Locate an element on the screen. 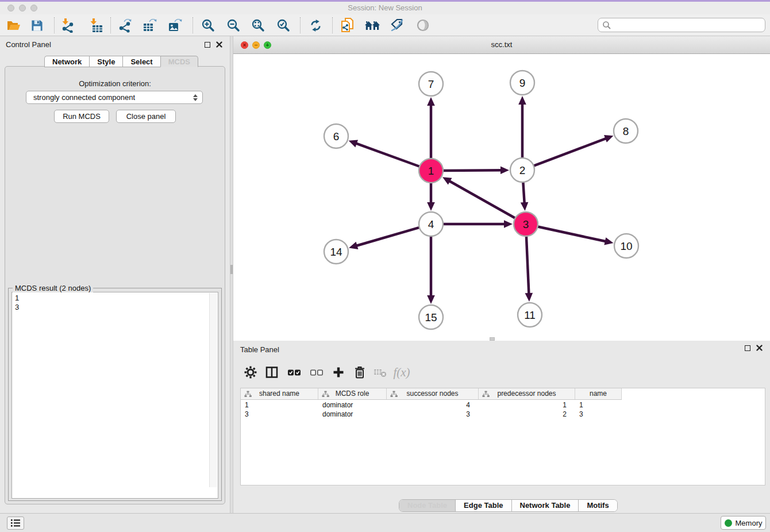 This screenshot has height=532, width=770. column-header-predecessor-nodes: predecessor nodes is located at coordinates (527, 394).